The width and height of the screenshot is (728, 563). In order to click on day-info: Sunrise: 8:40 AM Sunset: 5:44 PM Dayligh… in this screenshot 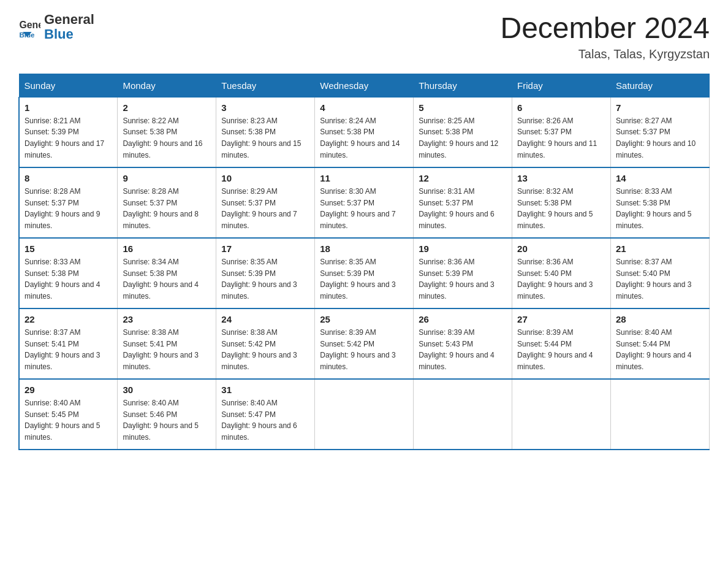, I will do `click(660, 350)`.